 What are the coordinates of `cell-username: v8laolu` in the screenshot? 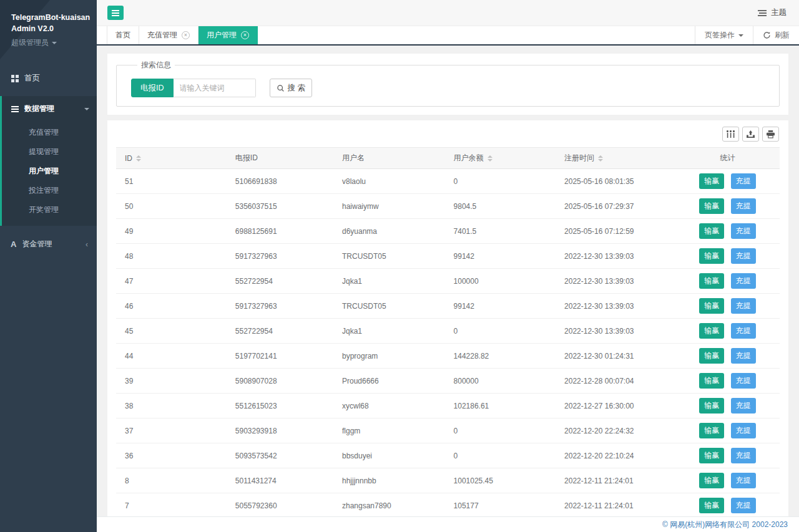 It's located at (393, 181).